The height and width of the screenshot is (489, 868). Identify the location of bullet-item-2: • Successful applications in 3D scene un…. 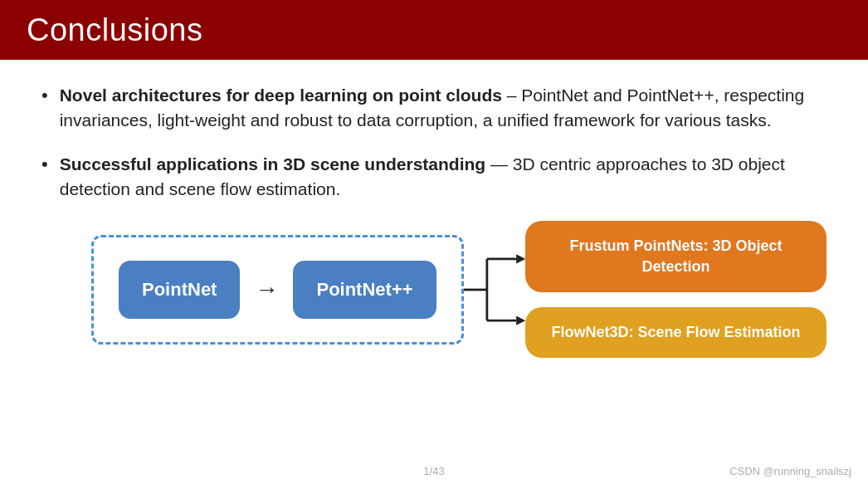
(434, 178).